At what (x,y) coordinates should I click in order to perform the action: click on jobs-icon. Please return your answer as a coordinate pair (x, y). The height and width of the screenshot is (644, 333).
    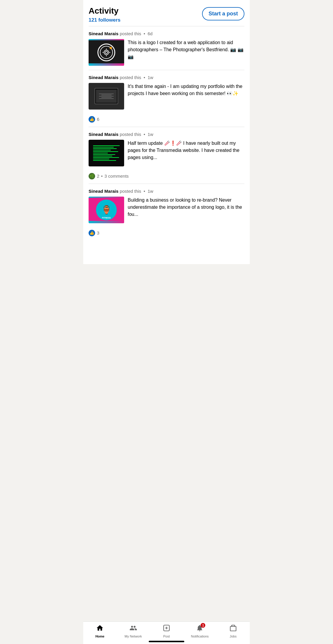
    Looking at the image, I should click on (233, 629).